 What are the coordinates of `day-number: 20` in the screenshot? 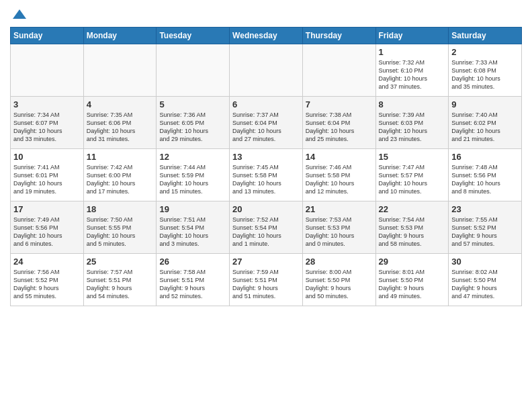 It's located at (266, 210).